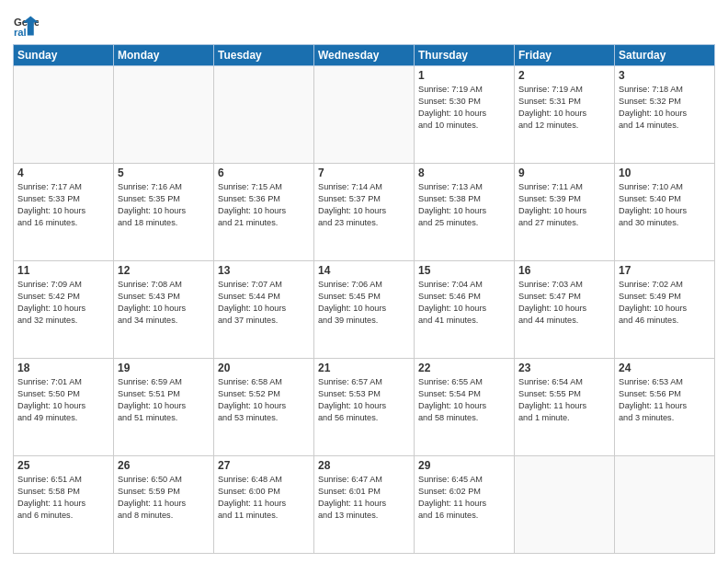  What do you see at coordinates (265, 115) in the screenshot?
I see `calendar-cell-w0d2` at bounding box center [265, 115].